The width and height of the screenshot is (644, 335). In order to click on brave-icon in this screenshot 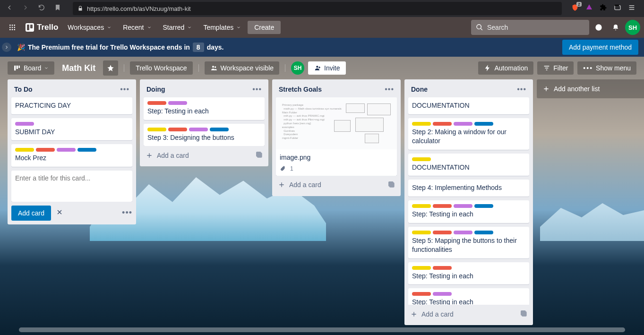, I will do `click(589, 9)`.